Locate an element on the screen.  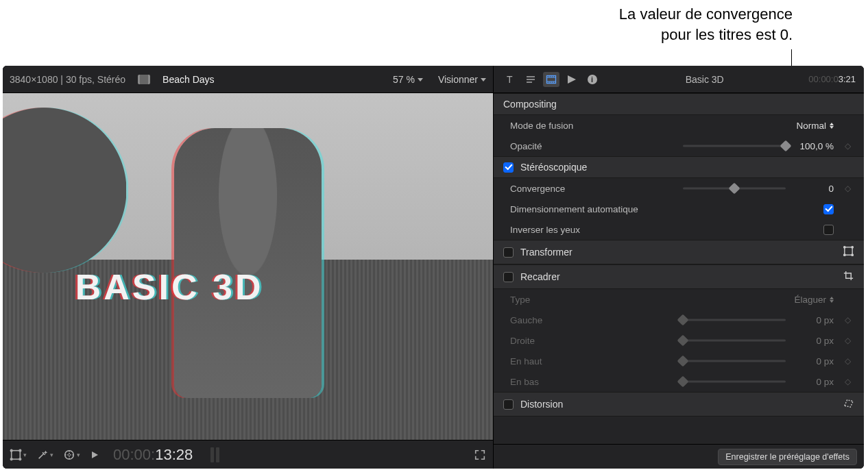
tab-text: T is located at coordinates (510, 79).